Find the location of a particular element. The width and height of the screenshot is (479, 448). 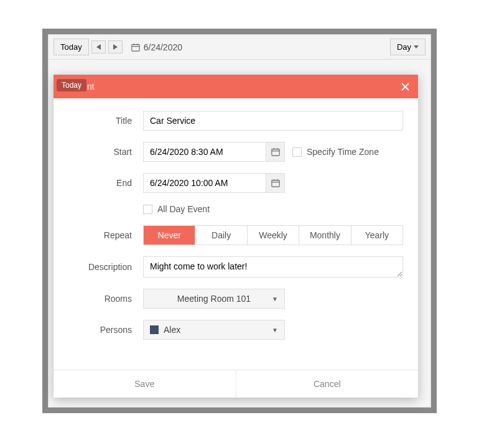

toolbar: Today 6/24/2020 Day is located at coordinates (240, 47).